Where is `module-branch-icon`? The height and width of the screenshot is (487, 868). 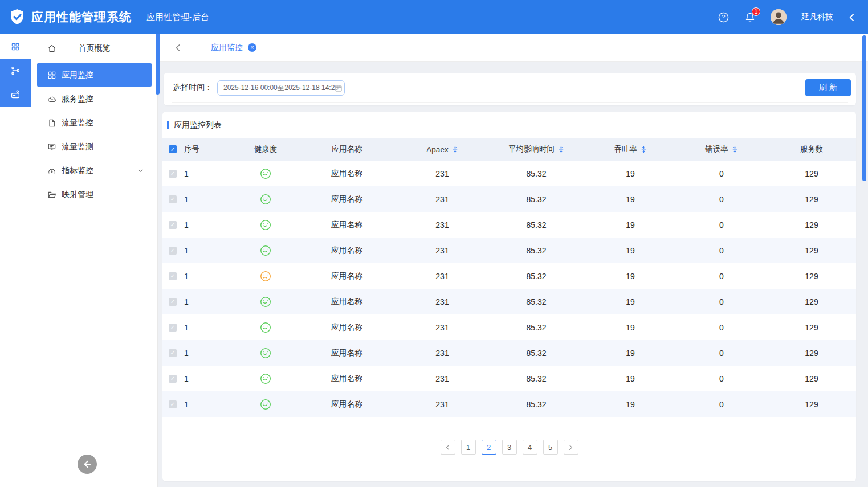
module-branch-icon is located at coordinates (15, 71).